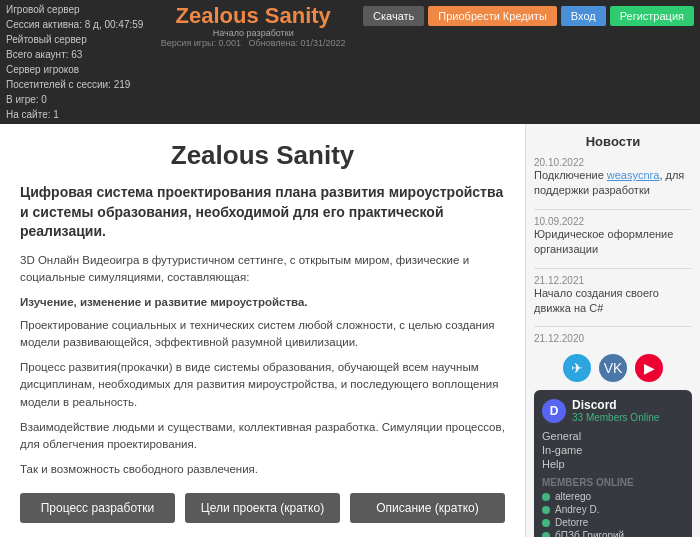 Image resolution: width=700 pixels, height=537 pixels. Describe the element at coordinates (616, 418) in the screenshot. I see `discord-members-count: 33 Members Online` at that location.